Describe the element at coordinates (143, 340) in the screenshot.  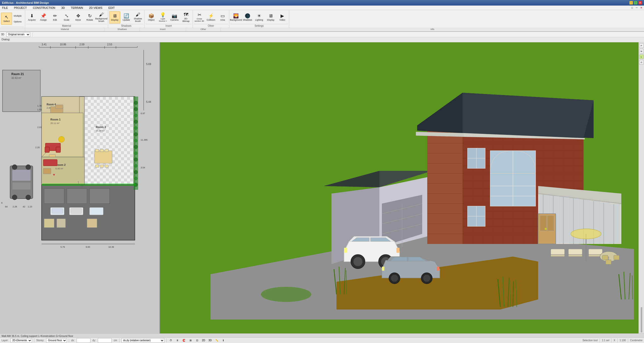
I see `coord-mode-selector: dx,dy (relative cartesian)` at that location.